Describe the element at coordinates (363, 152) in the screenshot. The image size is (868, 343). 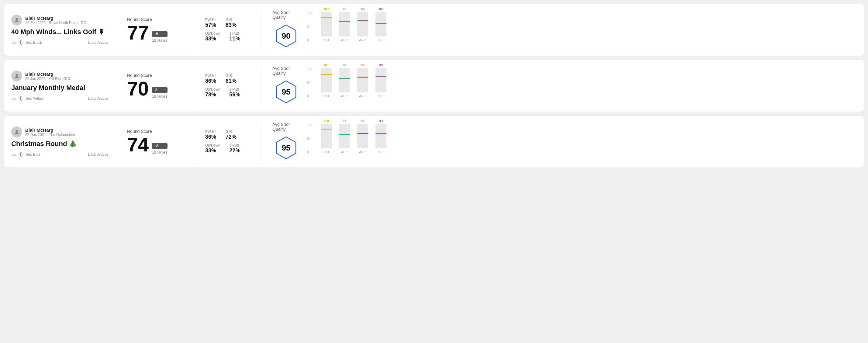
I see `bar-label: ARG` at that location.